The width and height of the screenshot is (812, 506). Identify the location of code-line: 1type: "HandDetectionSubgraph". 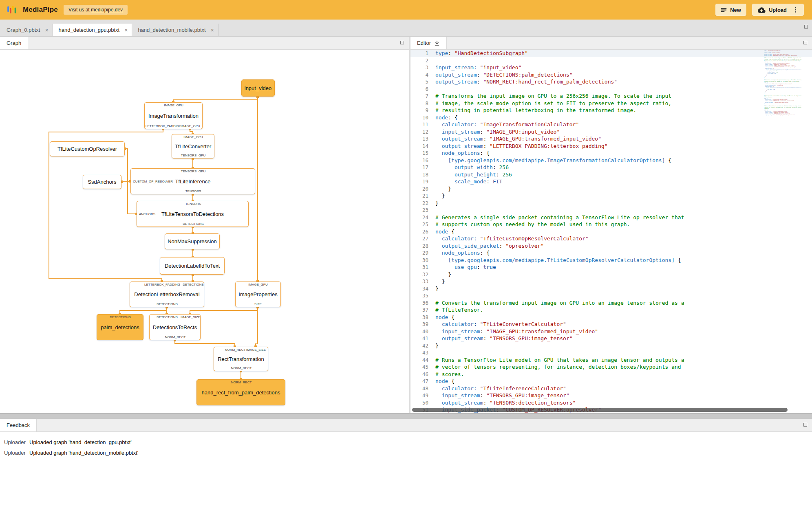
(611, 53).